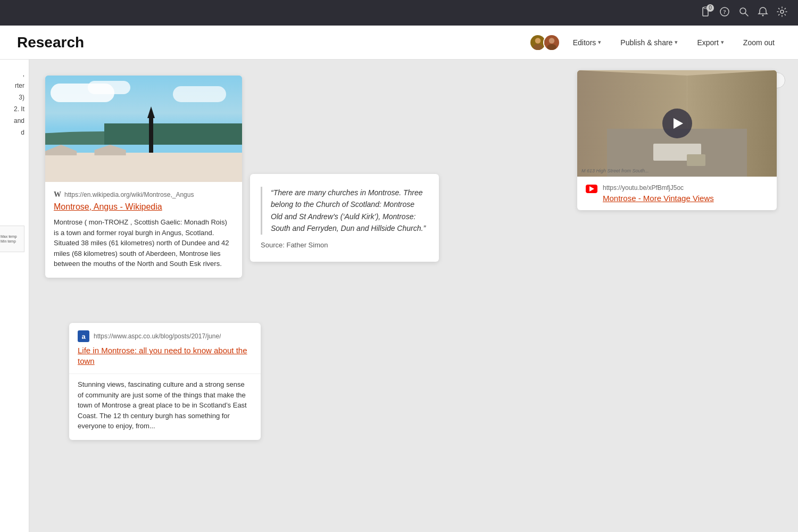 This screenshot has width=798, height=532. Describe the element at coordinates (592, 189) in the screenshot. I see `yt-logo-play` at that location.